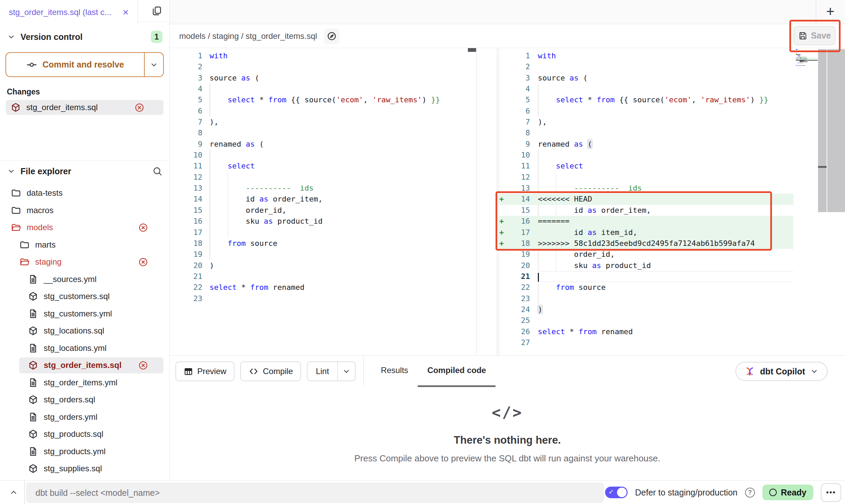 The image size is (845, 504). What do you see at coordinates (33, 331) in the screenshot?
I see `model-icon` at bounding box center [33, 331].